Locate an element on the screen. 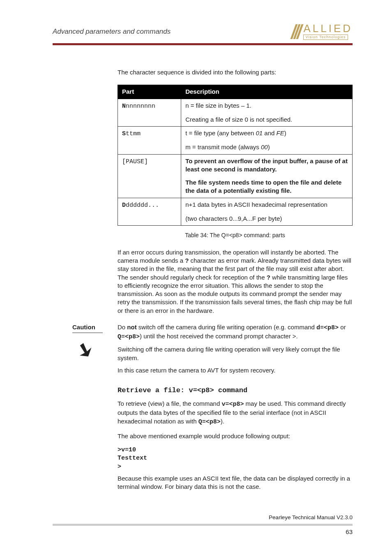 This screenshot has width=392, height=555. caution-block: Caution ➘ Do not switch off the camera d… is located at coordinates (212, 351).